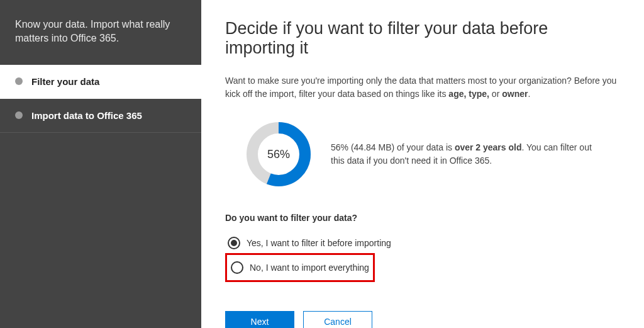 Image resolution: width=644 pixels, height=328 pixels. Describe the element at coordinates (101, 33) in the screenshot. I see `sidebar-header: Know your data. Import what really matte…` at that location.